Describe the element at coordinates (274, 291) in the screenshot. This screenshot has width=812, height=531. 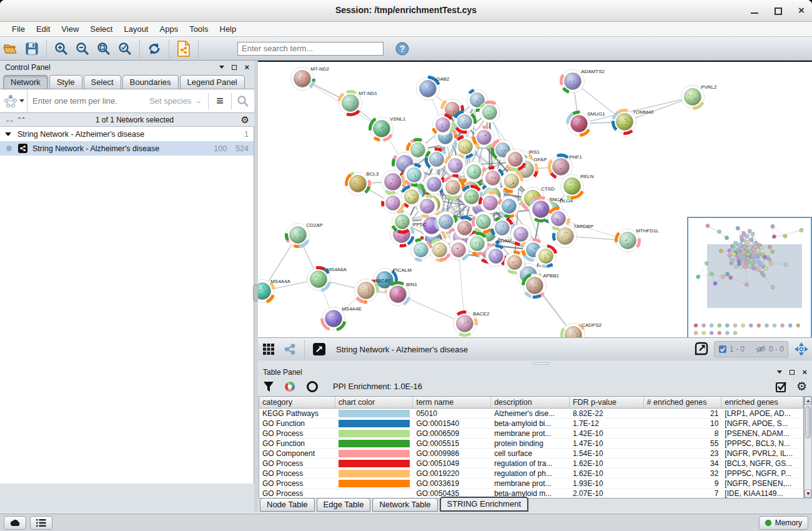
I see `network-node-ms4a4a: MS4A4A` at that location.